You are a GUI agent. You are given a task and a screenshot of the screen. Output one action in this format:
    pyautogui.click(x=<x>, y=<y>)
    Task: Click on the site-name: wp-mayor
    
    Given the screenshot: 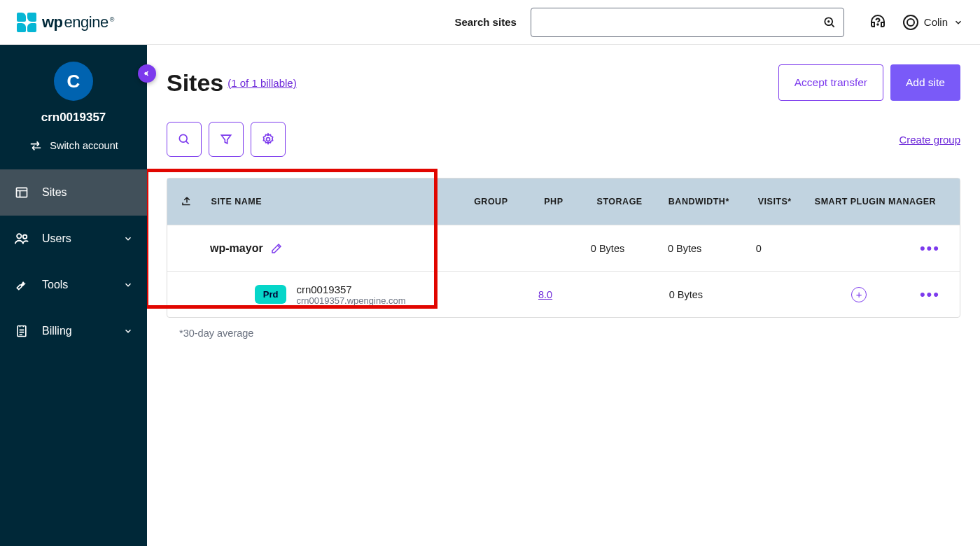 What is the action you would take?
    pyautogui.click(x=237, y=248)
    